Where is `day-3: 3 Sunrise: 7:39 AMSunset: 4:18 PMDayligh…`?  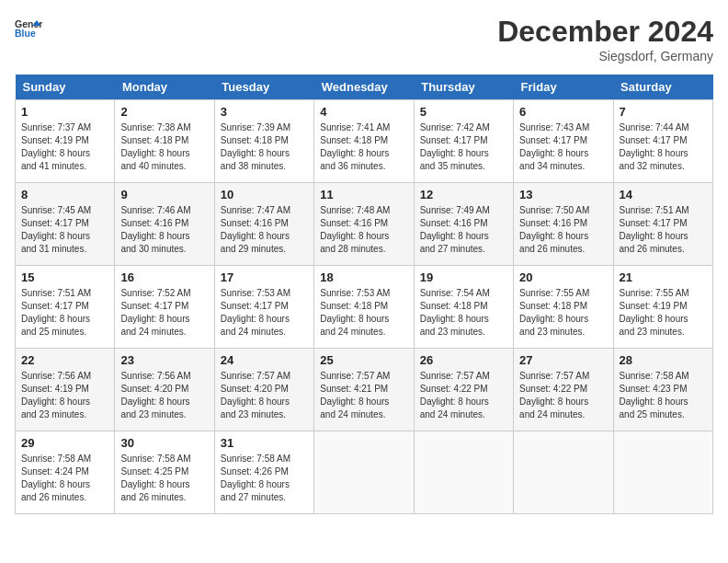 day-3: 3 Sunrise: 7:39 AMSunset: 4:18 PMDayligh… is located at coordinates (264, 142).